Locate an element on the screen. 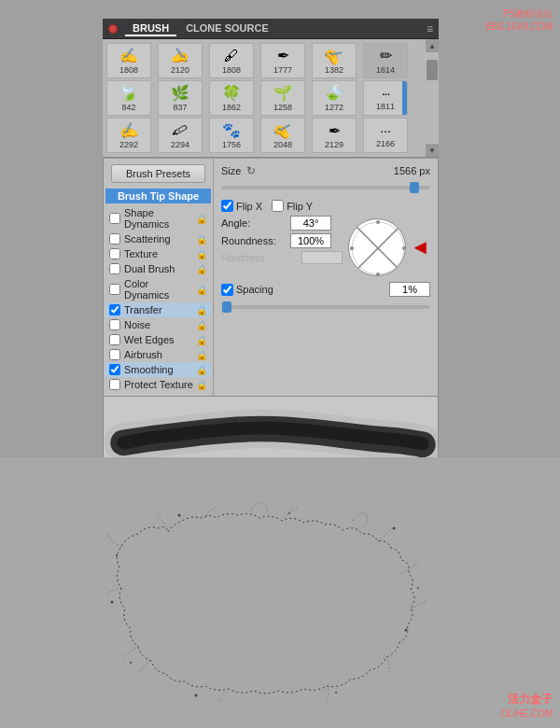  brush-cell: ··· 1811 is located at coordinates (385, 98).